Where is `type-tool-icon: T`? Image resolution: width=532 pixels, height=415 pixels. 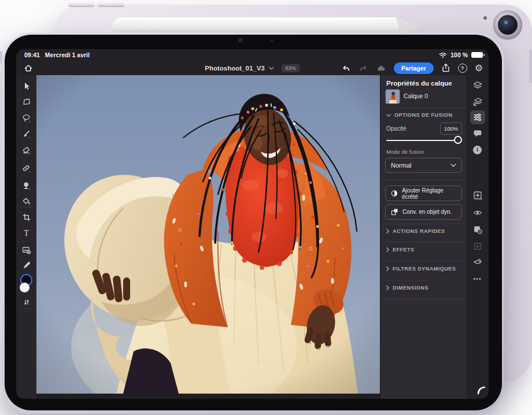 type-tool-icon: T is located at coordinates (27, 234).